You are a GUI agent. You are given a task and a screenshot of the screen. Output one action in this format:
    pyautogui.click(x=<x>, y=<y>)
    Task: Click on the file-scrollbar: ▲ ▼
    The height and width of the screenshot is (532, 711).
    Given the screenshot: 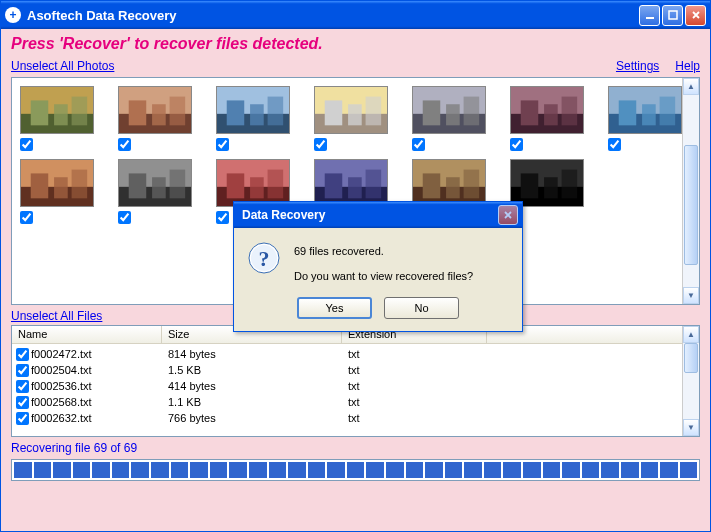 What is the action you would take?
    pyautogui.click(x=690, y=381)
    